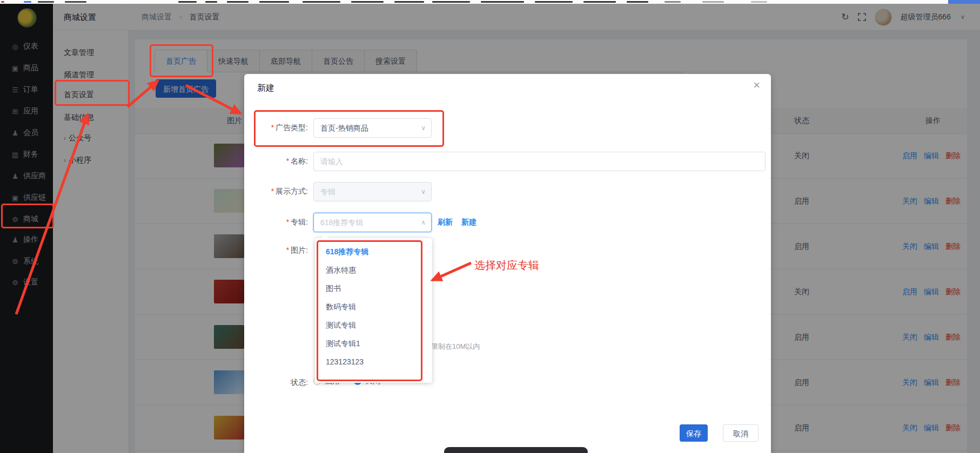 The image size is (980, 453). Describe the element at coordinates (445, 222) in the screenshot. I see `refresh-album-link: 刷新` at that location.